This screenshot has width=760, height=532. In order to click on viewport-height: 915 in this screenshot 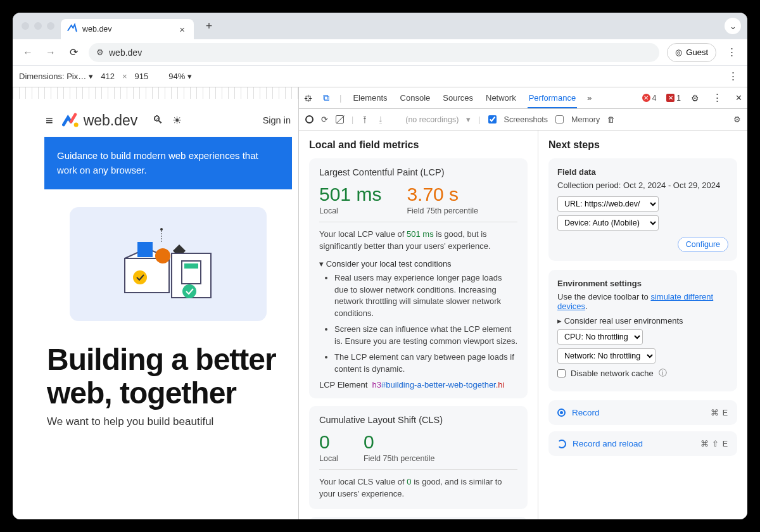, I will do `click(142, 76)`.